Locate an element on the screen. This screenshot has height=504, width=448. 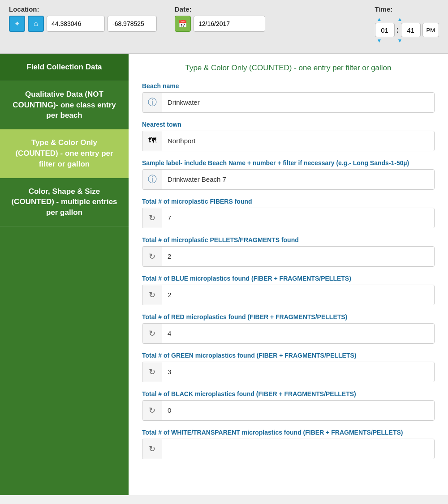
info-icon-sample: ⓘ is located at coordinates (152, 179).